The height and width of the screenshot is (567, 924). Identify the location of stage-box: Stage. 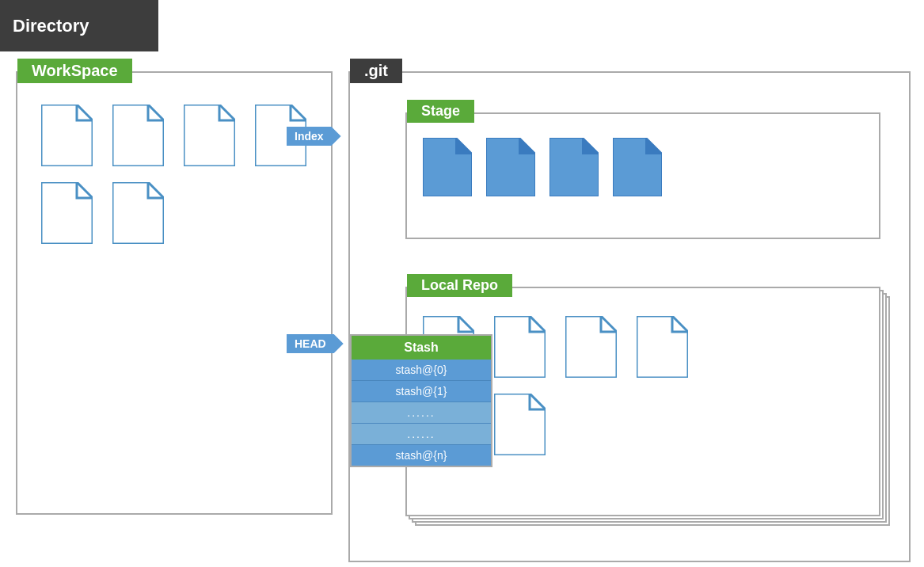
(643, 176).